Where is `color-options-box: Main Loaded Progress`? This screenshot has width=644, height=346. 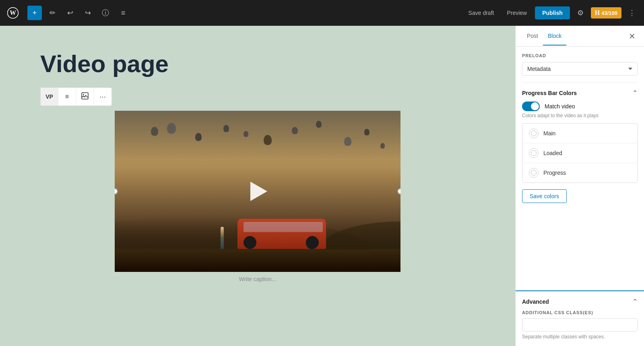 color-options-box: Main Loaded Progress is located at coordinates (580, 153).